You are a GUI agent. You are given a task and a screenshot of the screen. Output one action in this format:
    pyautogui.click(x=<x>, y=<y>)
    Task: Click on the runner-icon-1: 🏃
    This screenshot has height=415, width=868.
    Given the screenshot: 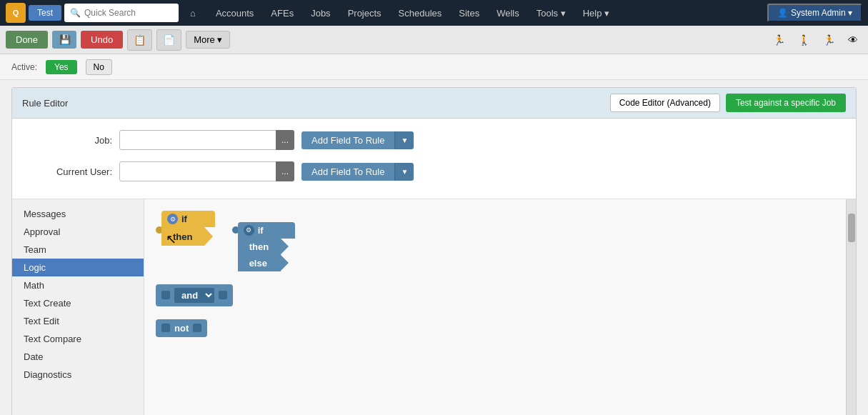 What is the action you would take?
    pyautogui.click(x=779, y=40)
    